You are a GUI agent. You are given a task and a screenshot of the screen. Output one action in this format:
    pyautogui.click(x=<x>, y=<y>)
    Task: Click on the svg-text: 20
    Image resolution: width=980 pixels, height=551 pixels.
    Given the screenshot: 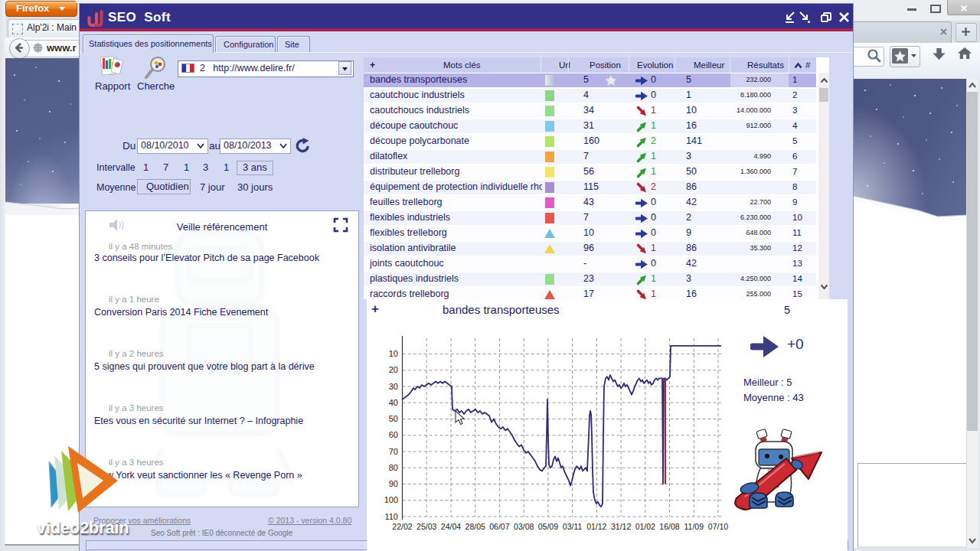 What is the action you would take?
    pyautogui.click(x=394, y=370)
    